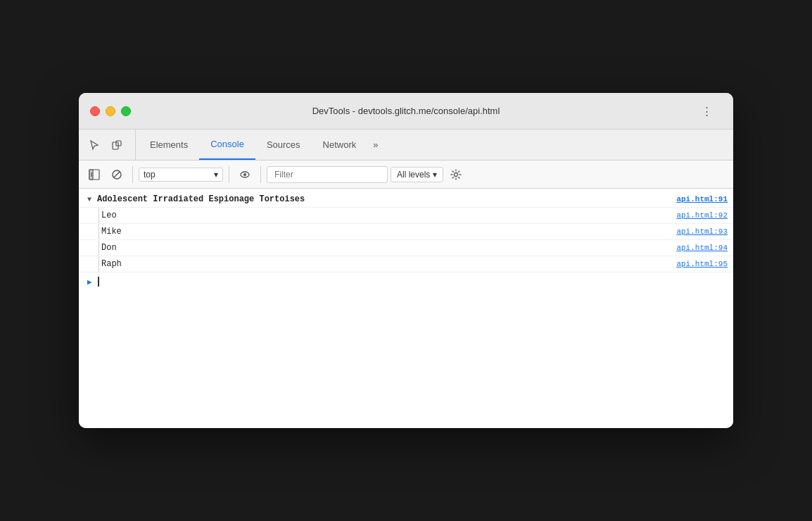  What do you see at coordinates (99, 282) in the screenshot?
I see `prompt-cursor` at bounding box center [99, 282].